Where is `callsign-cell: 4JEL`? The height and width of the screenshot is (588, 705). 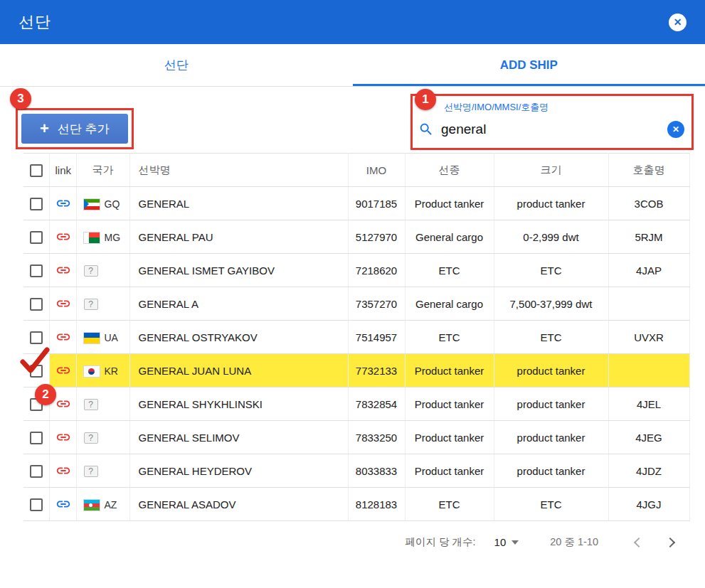 callsign-cell: 4JEL is located at coordinates (649, 404).